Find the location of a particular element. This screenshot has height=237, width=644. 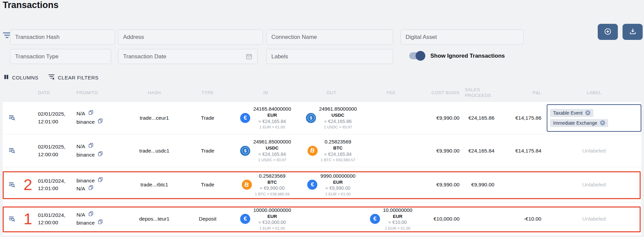

fromto-cell: binance N/A is located at coordinates (101, 185).